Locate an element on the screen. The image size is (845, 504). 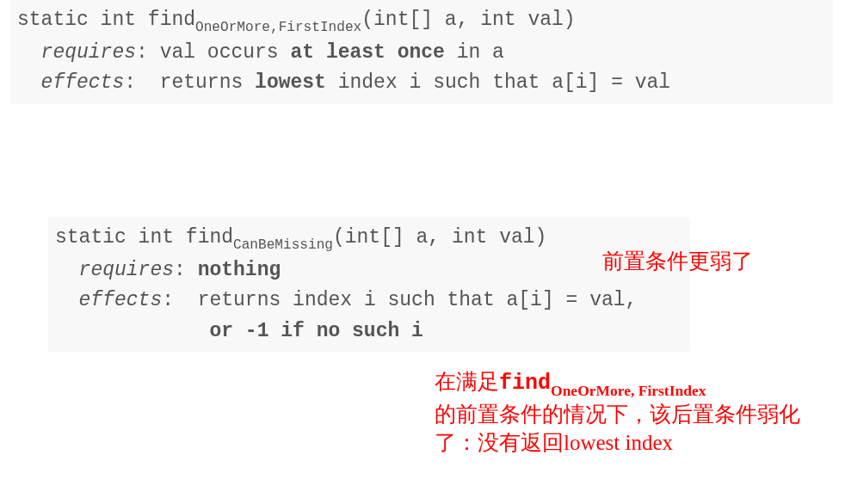
note-part1: 在满足 is located at coordinates (466, 382).